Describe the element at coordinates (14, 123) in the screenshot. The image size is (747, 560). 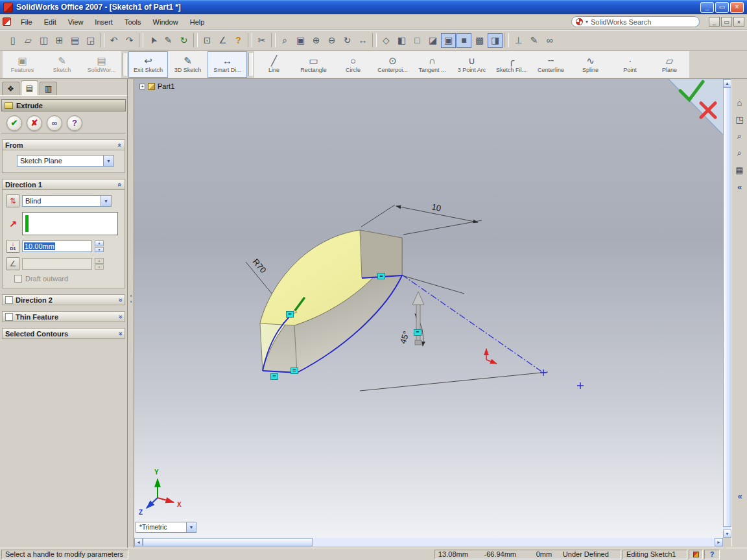
I see `ok-button: ✔` at that location.